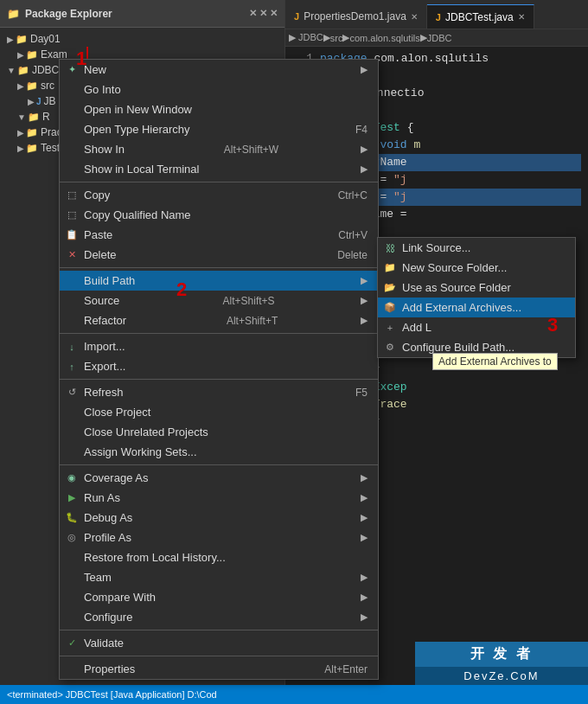 The height and width of the screenshot is (704, 588). What do you see at coordinates (390, 328) in the screenshot?
I see `add-icon: +` at bounding box center [390, 328].